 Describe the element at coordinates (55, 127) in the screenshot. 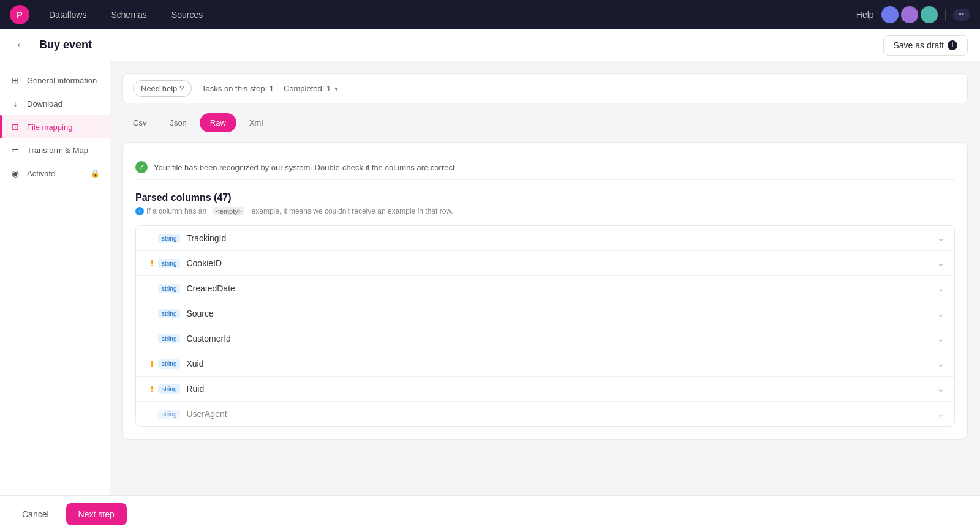

I see `sidebar-item-file-mapping: ⊡ File mapping` at that location.